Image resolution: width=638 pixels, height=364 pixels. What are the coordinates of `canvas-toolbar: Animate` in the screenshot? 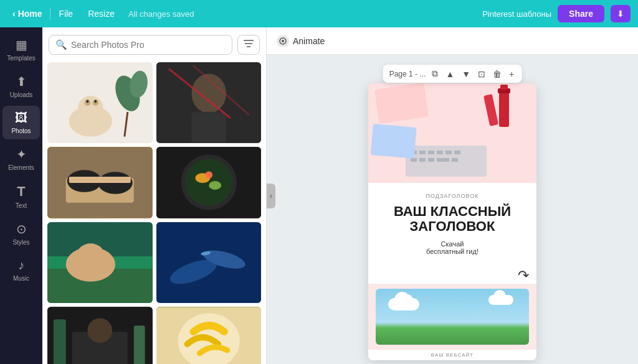 It's located at (452, 41).